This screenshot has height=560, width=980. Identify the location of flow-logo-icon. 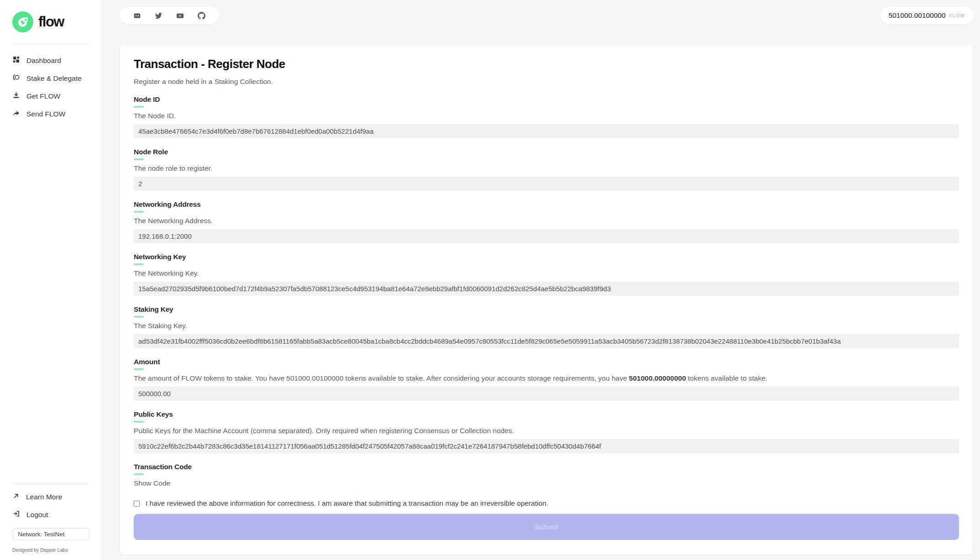
(23, 22).